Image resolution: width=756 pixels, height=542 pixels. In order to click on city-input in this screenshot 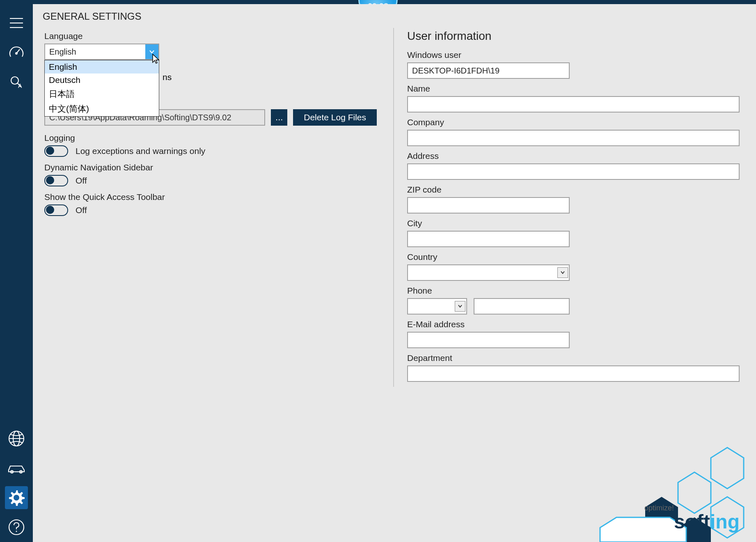, I will do `click(488, 239)`.